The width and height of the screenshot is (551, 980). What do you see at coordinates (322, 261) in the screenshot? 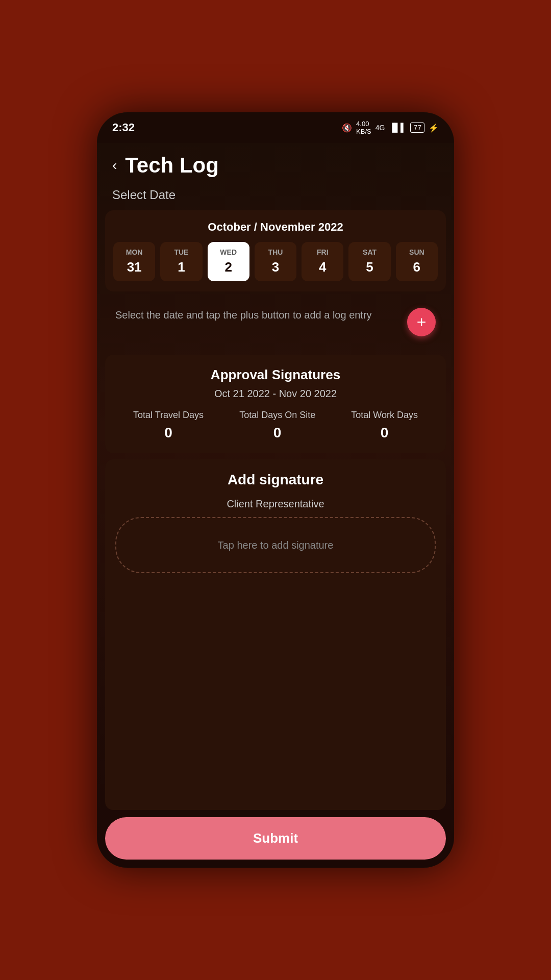
I see `day-cell-fri: FRI 4` at bounding box center [322, 261].